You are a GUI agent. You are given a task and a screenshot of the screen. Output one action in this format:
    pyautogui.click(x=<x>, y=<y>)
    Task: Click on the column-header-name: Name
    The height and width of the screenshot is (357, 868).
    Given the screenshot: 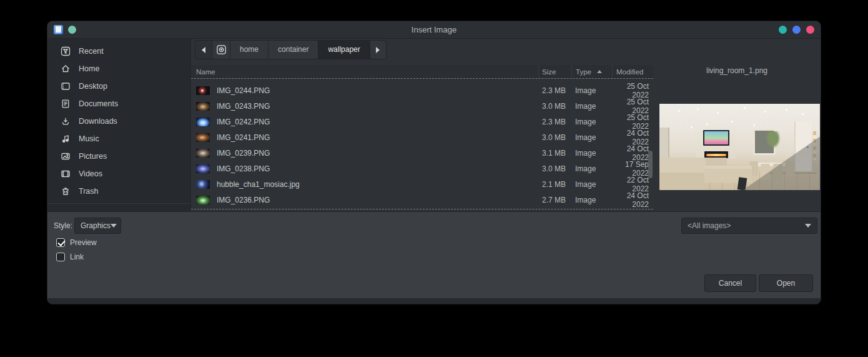 What is the action you would take?
    pyautogui.click(x=365, y=72)
    